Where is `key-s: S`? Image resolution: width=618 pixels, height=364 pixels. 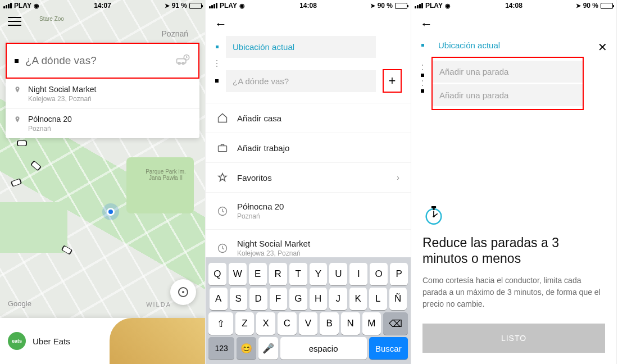
key-s: S is located at coordinates (239, 299).